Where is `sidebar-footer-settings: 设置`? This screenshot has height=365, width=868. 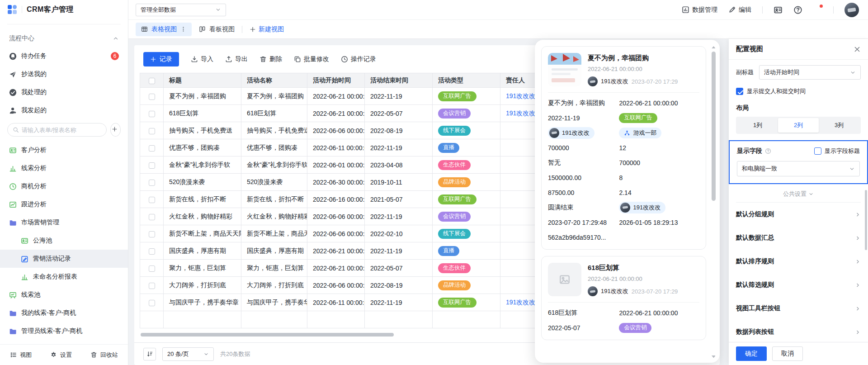 sidebar-footer-settings: 设置 is located at coordinates (61, 355).